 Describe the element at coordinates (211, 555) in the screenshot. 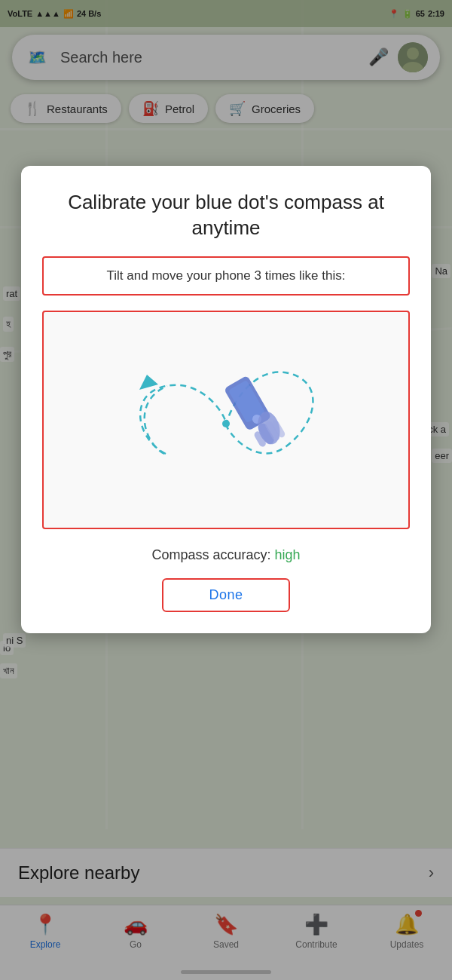

I see `compass-accuracy-label: Compass accuracy:` at that location.